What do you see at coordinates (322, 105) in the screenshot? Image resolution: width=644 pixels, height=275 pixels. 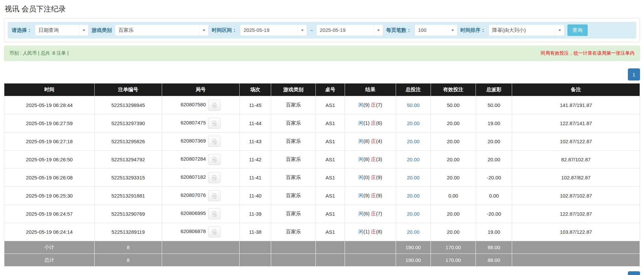 I see `table-row: 2025-05-19 06:28:44522513298945620807580…` at bounding box center [322, 105].